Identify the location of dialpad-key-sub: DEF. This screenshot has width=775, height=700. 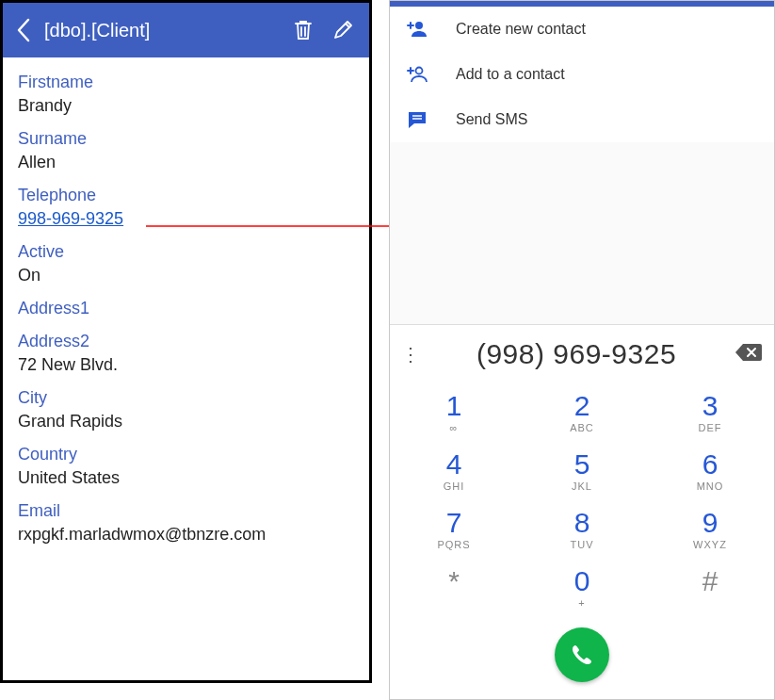
(710, 429).